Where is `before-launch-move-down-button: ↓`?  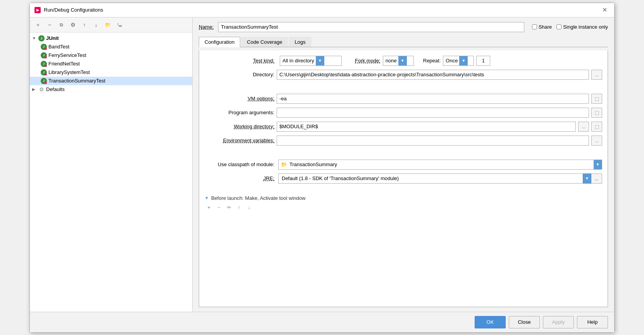
before-launch-move-down-button: ↓ is located at coordinates (249, 208).